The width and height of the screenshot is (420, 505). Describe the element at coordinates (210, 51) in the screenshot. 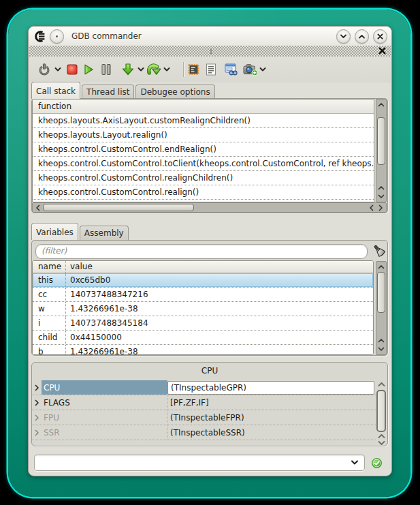

I see `dock-header` at that location.